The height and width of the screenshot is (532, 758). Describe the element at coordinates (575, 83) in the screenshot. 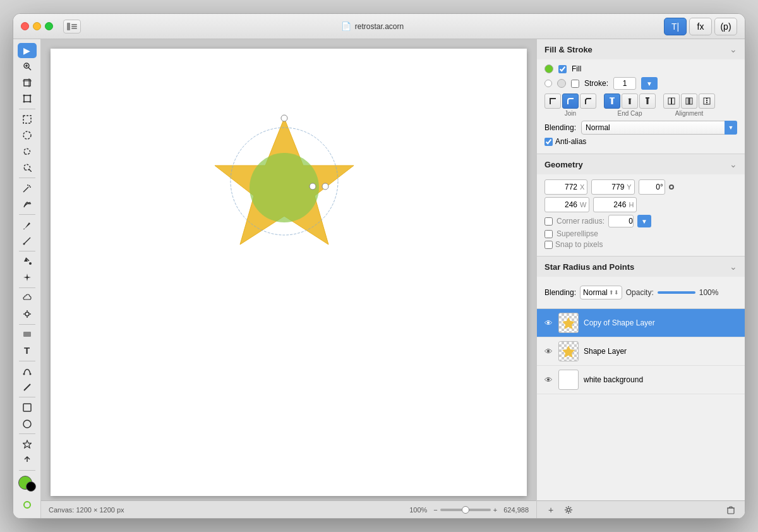

I see `stroke-checkbox` at that location.